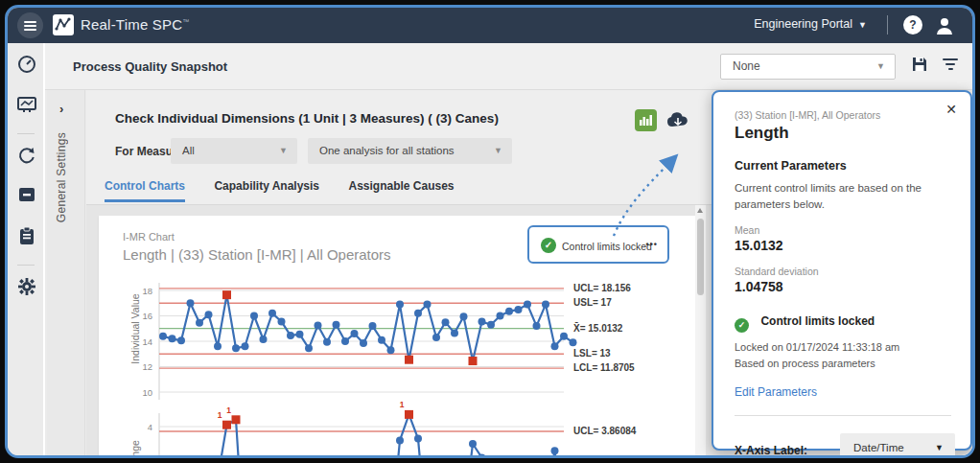 This screenshot has height=463, width=980. Describe the element at coordinates (292, 189) in the screenshot. I see `tab-bar: Control Charts Capability Analysis Assig…` at that location.